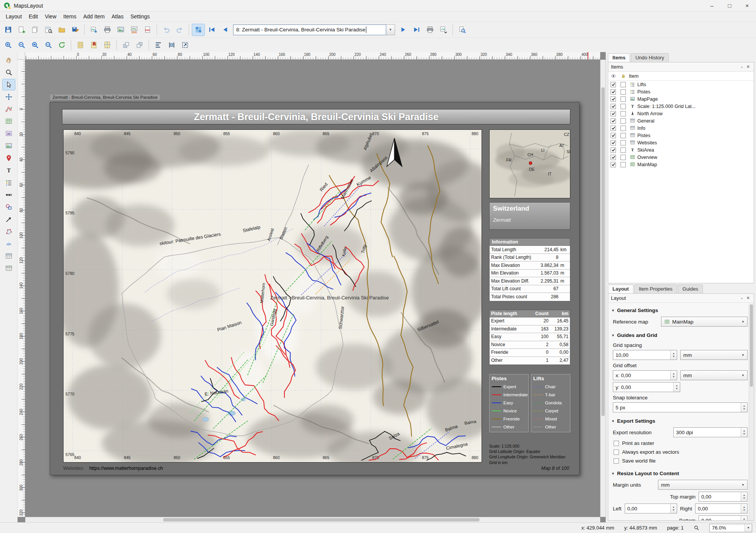 Image resolution: width=756 pixels, height=533 pixels. I want to click on edit-nodes-item-tool, so click(9, 109).